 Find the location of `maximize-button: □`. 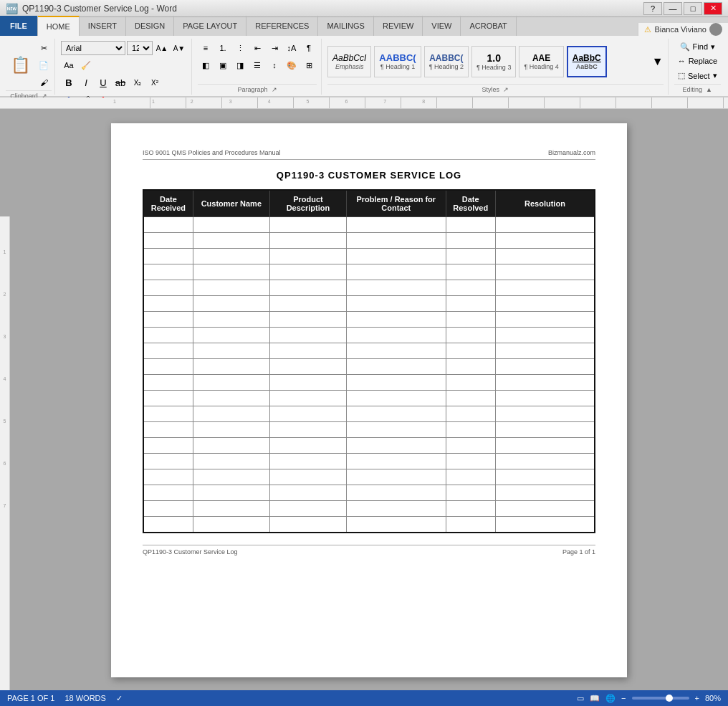

maximize-button: □ is located at coordinates (693, 9).